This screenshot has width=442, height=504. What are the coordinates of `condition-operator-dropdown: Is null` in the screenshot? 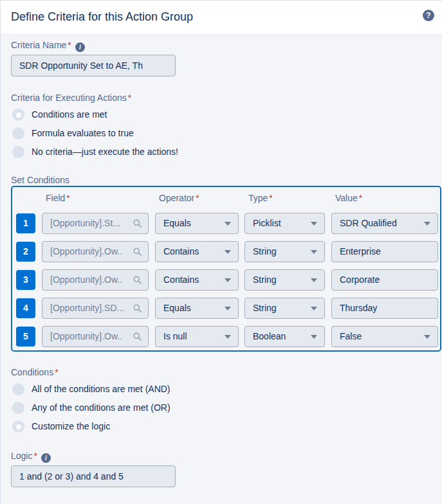 It's located at (197, 337).